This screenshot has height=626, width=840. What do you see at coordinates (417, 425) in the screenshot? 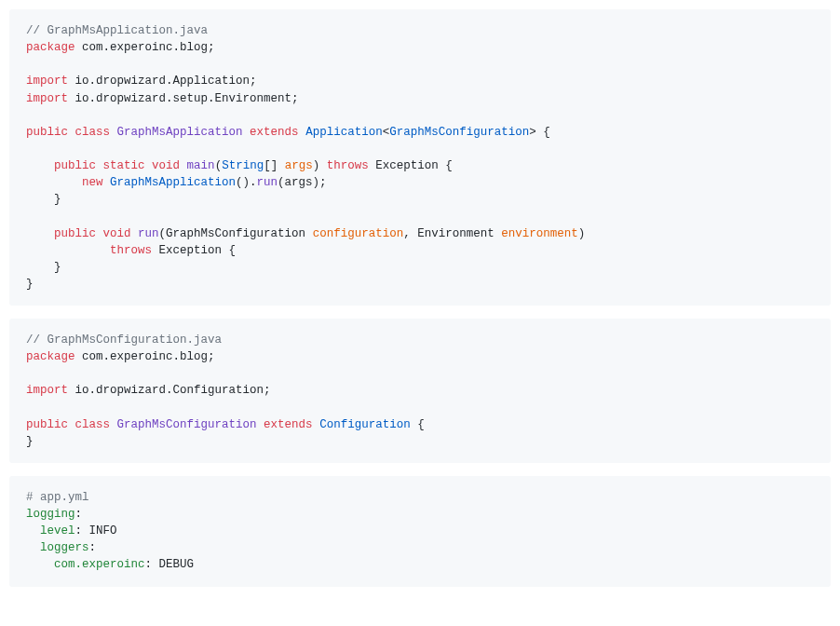
I see `code-token: {` at bounding box center [417, 425].